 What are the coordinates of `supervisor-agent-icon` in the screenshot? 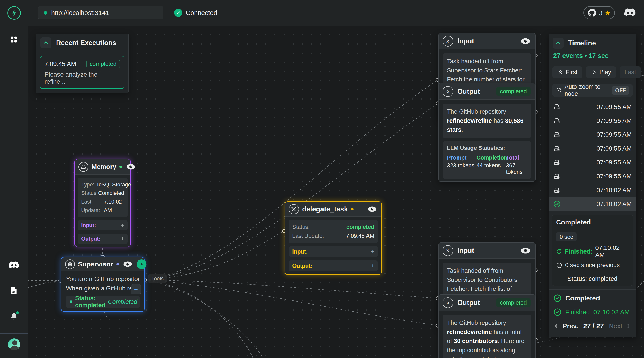 It's located at (70, 264).